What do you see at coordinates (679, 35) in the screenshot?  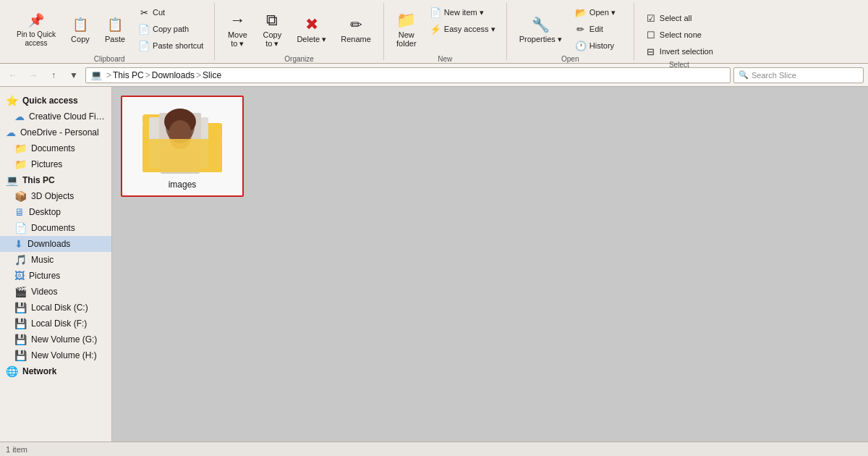 I see `select-small-group: ☑ Select all ☐ Select none ⊟ Invert sele…` at bounding box center [679, 35].